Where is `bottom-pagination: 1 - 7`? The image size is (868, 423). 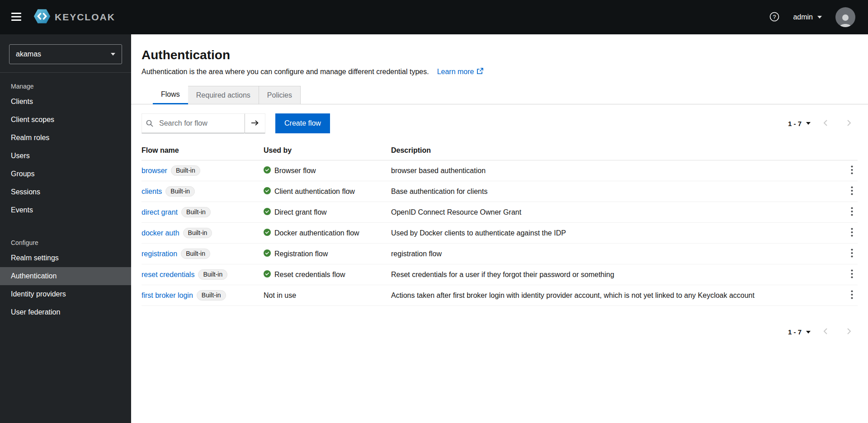
bottom-pagination: 1 - 7 is located at coordinates (495, 332).